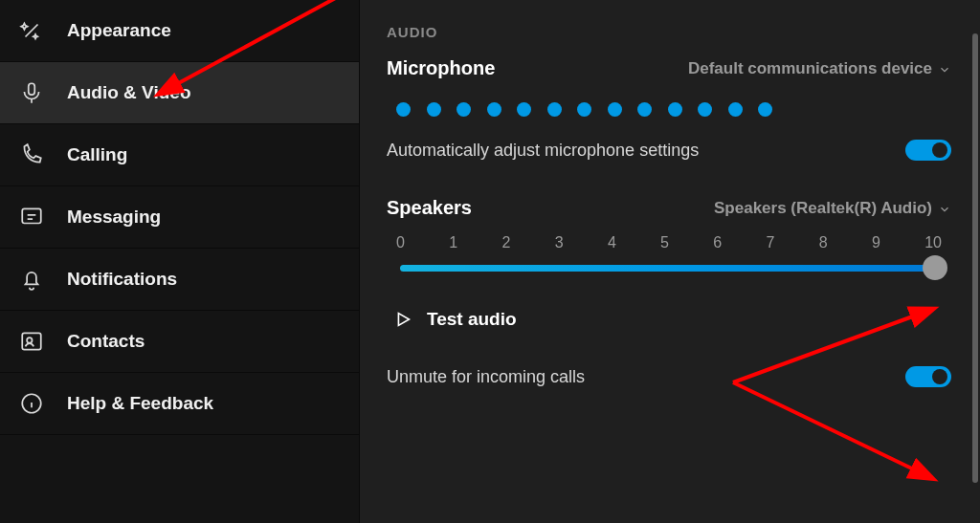  I want to click on unmute-row: Unmute for incoming calls, so click(669, 377).